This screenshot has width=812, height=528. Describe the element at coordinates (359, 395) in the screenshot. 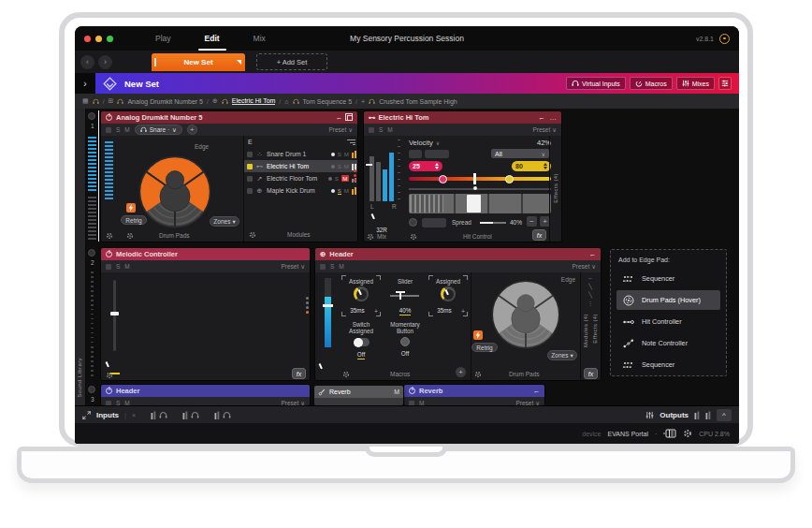

I see `reverb-drag-ghost: Reverb M` at that location.